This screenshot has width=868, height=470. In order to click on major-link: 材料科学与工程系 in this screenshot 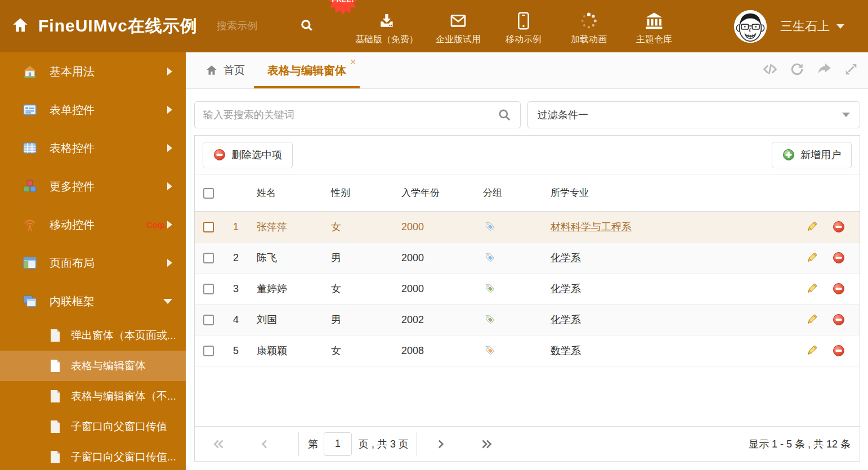, I will do `click(591, 227)`.